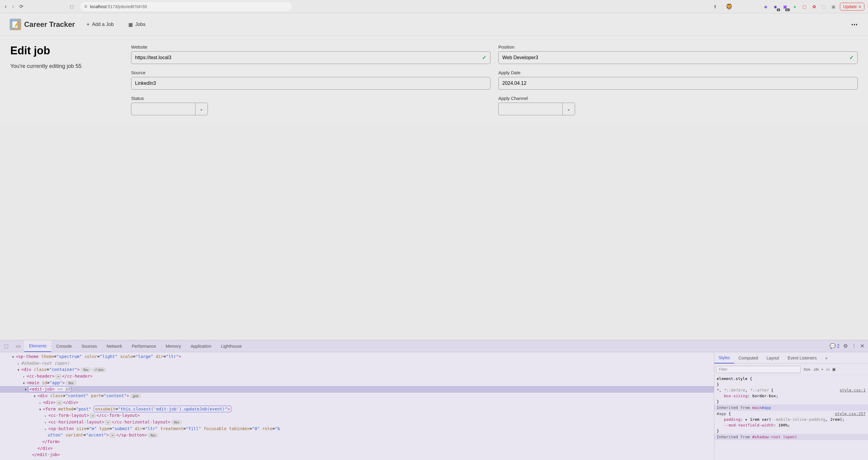 This screenshot has height=460, width=868. What do you see at coordinates (850, 7) in the screenshot?
I see `update-label: Update` at bounding box center [850, 7].